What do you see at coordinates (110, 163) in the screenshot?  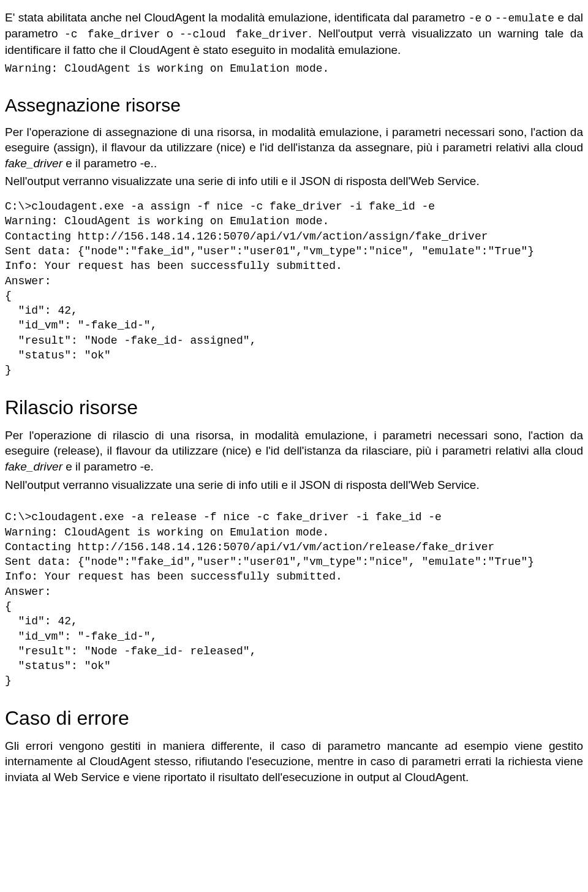 I see `assign-text-b: e il parametro -e..` at bounding box center [110, 163].